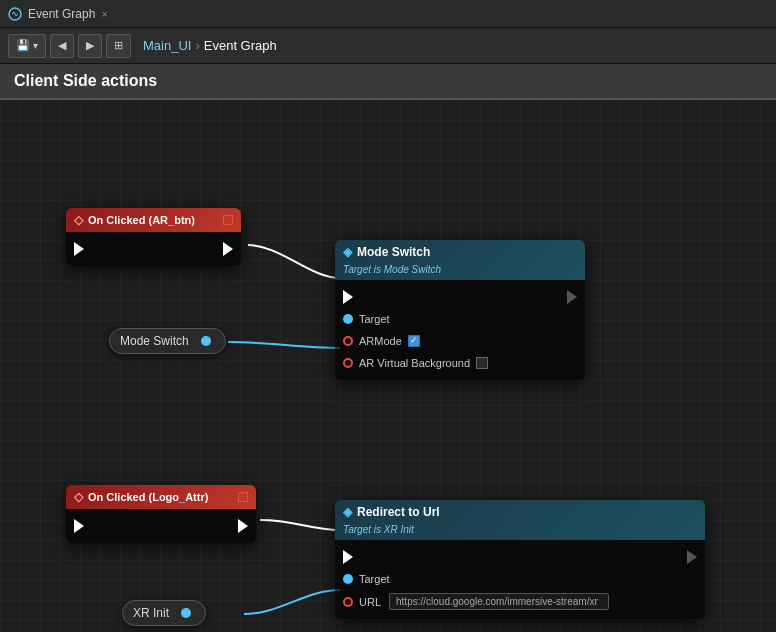 The width and height of the screenshot is (776, 632). What do you see at coordinates (460, 341) in the screenshot?
I see `func-node-armode-row: ARMode` at bounding box center [460, 341].